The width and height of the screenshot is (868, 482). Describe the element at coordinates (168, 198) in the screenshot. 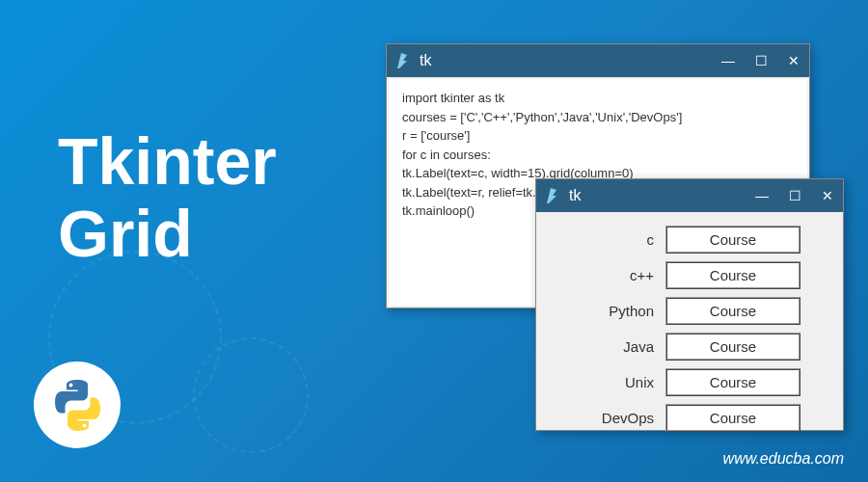

I see `page-title: Tkinter Grid` at that location.